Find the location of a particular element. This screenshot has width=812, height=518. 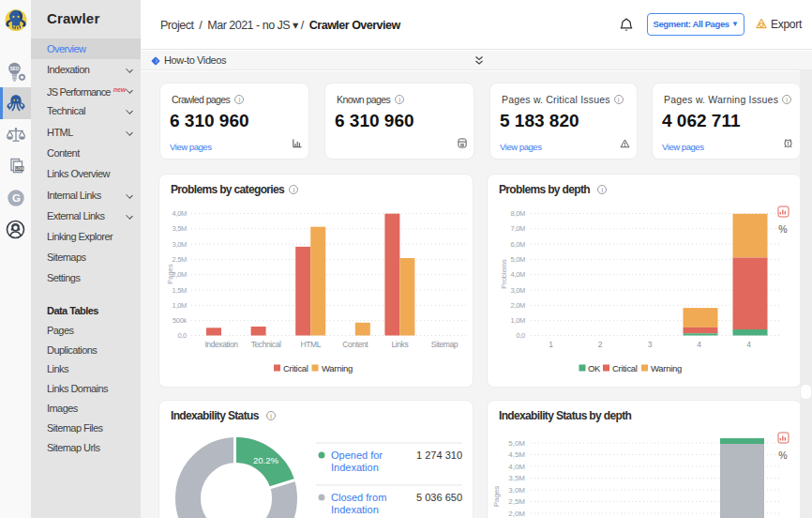

svg-text: LOG is located at coordinates (19, 169).